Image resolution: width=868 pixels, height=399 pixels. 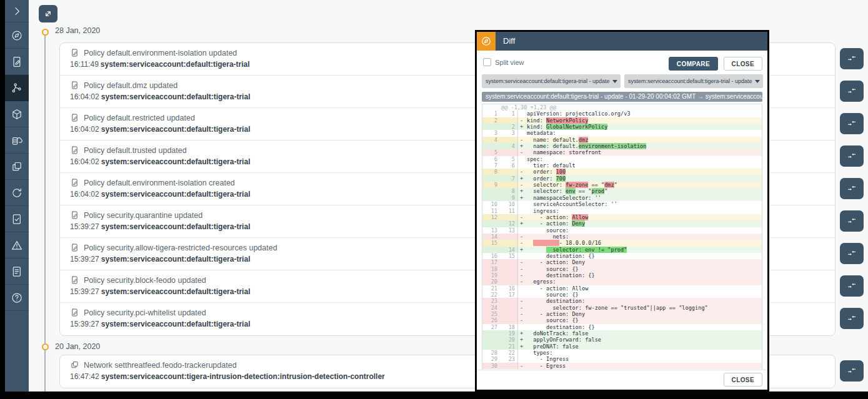 What do you see at coordinates (622, 262) in the screenshot?
I see `diff-line: 17- - action: Deny` at bounding box center [622, 262].